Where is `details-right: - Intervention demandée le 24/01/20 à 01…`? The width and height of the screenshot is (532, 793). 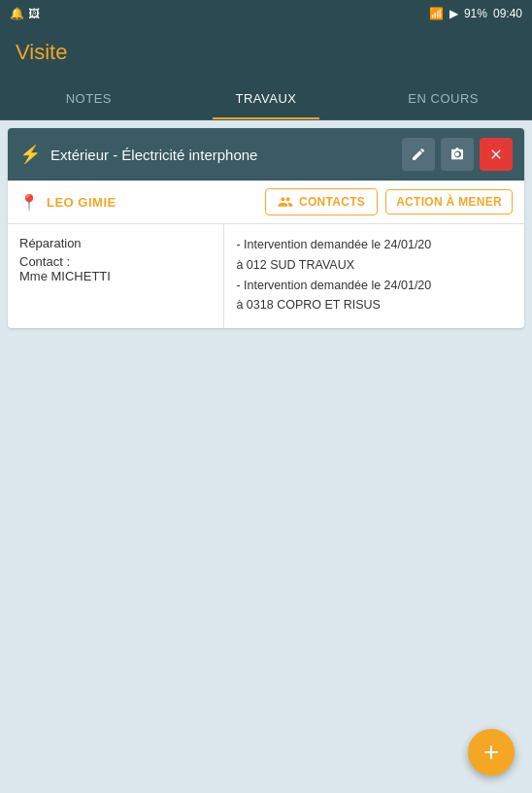 details-right: - Intervention demandée le 24/01/20 à 01… is located at coordinates (375, 276).